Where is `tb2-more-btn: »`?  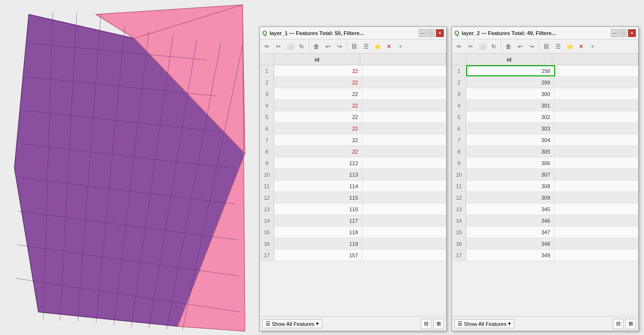
tb2-more-btn: » is located at coordinates (593, 47).